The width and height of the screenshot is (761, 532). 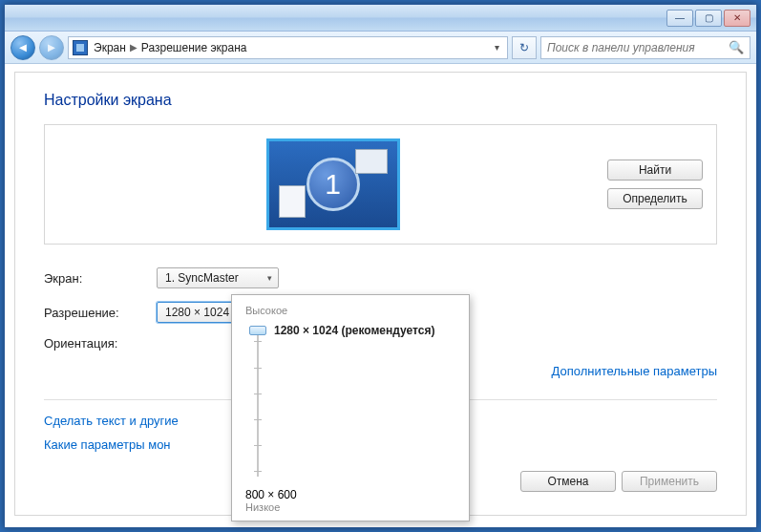 I want to click on address-bar: Экран ▶ Разрешение экрана ▾, so click(x=288, y=48).